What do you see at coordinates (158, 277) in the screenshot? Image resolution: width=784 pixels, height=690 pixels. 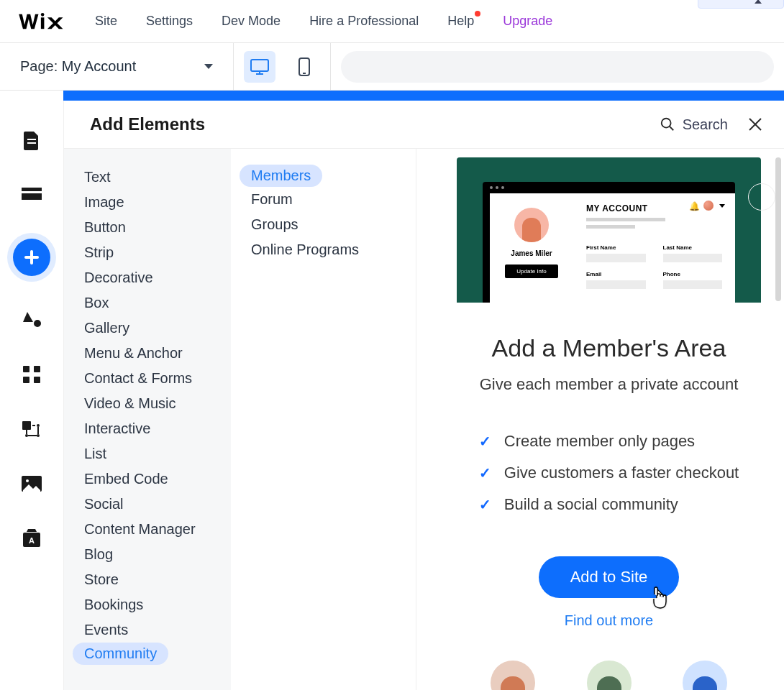 I see `cat-decorative: Decorative` at bounding box center [158, 277].